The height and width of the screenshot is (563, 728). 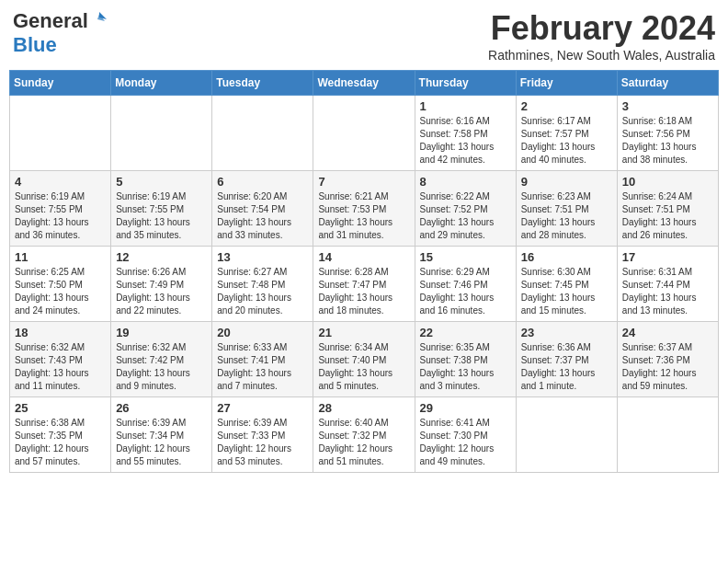 What do you see at coordinates (364, 83) in the screenshot?
I see `calendar-header-row: SundayMondayTuesdayWednesdayThursdayFrid…` at bounding box center [364, 83].